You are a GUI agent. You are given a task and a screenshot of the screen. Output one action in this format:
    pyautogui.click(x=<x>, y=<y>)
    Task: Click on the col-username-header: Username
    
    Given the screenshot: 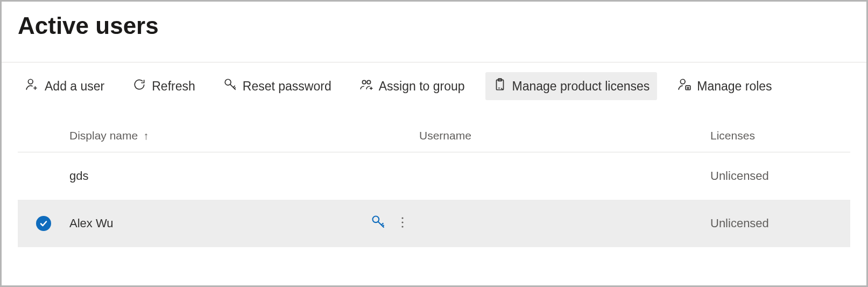 What is the action you would take?
    pyautogui.click(x=565, y=136)
    